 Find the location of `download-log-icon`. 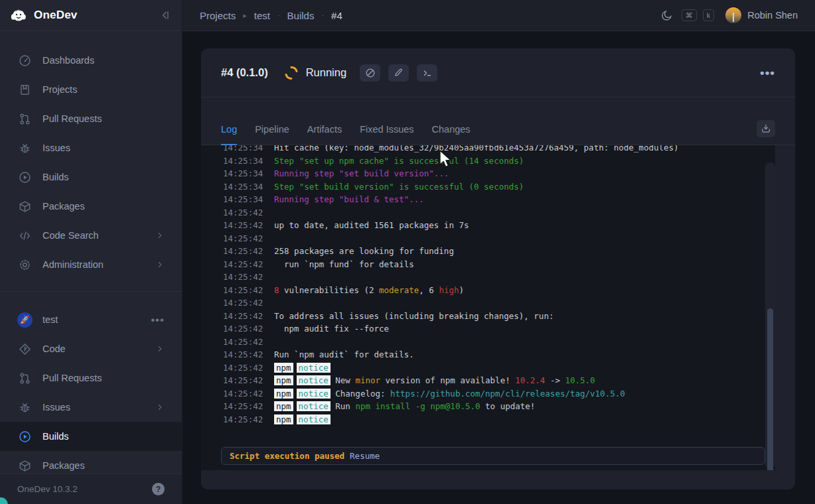

download-log-icon is located at coordinates (766, 129).